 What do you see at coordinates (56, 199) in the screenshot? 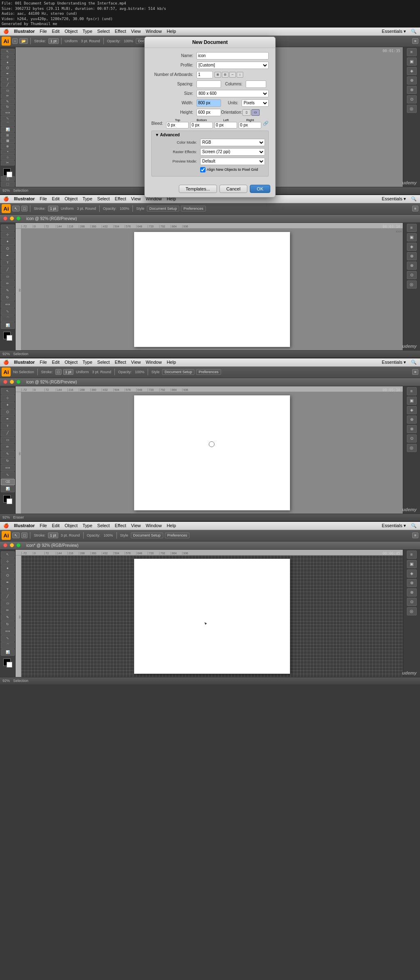
I see `s2-menu-edit: Edit` at bounding box center [56, 199].